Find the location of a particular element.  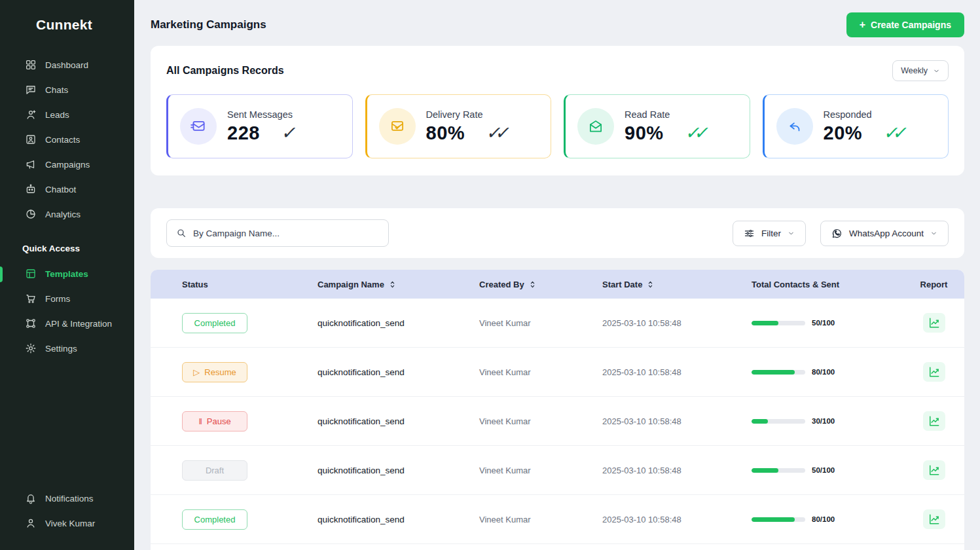

sidebar-item-settings: Settings is located at coordinates (67, 348).